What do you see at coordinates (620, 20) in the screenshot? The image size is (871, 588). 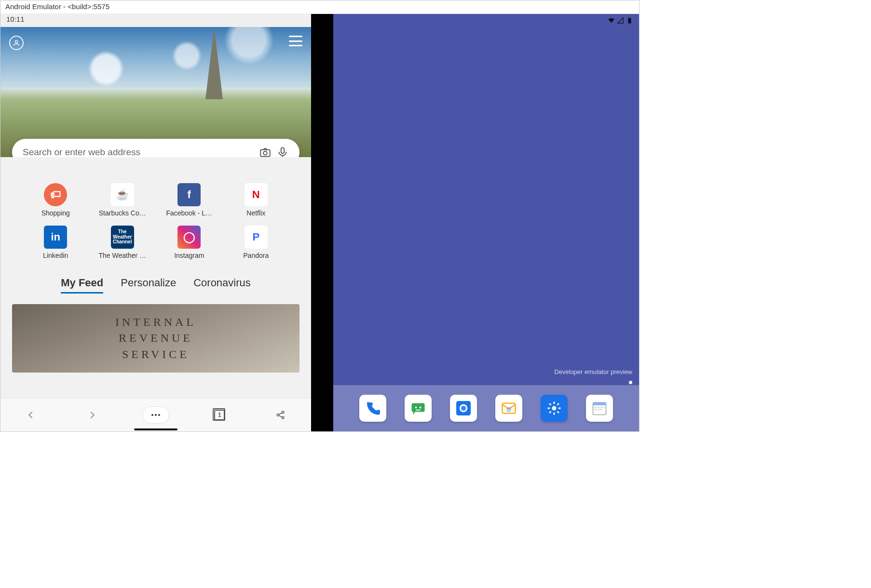 I see `status-bar-right` at bounding box center [620, 20].